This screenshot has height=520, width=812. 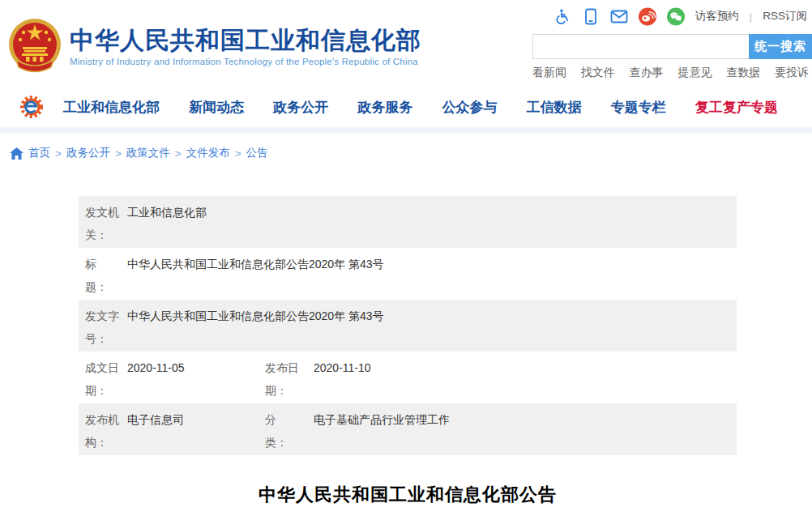 I want to click on meta-row-3: 发文字号：中华人民共和国工业和信息化部公告2020年 第43号, so click(x=408, y=326).